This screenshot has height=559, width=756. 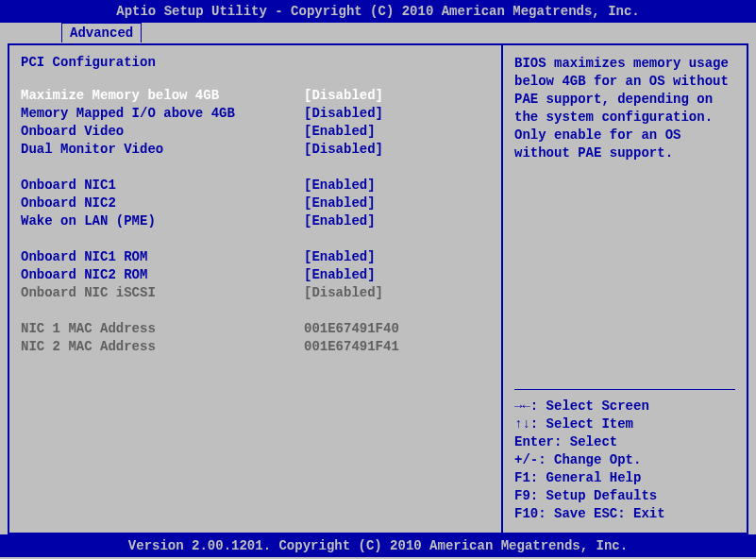 I want to click on setting-label: Memory Mapped I/O above 4GB, so click(x=162, y=113).